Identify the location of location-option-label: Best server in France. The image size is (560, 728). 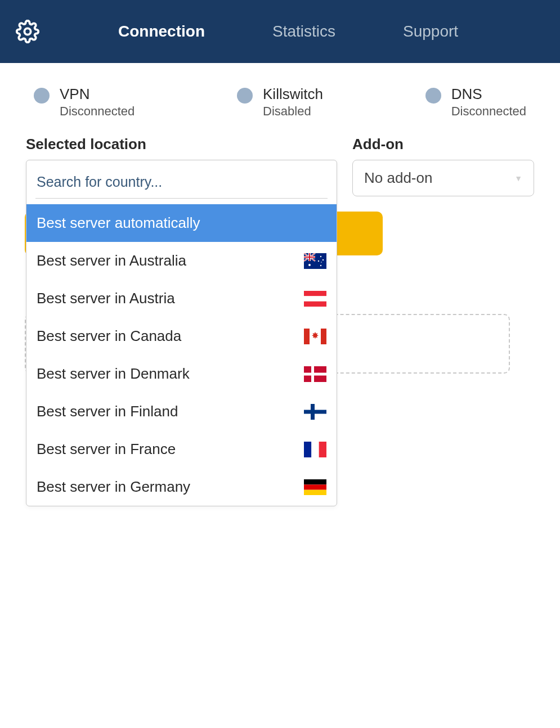
(106, 449).